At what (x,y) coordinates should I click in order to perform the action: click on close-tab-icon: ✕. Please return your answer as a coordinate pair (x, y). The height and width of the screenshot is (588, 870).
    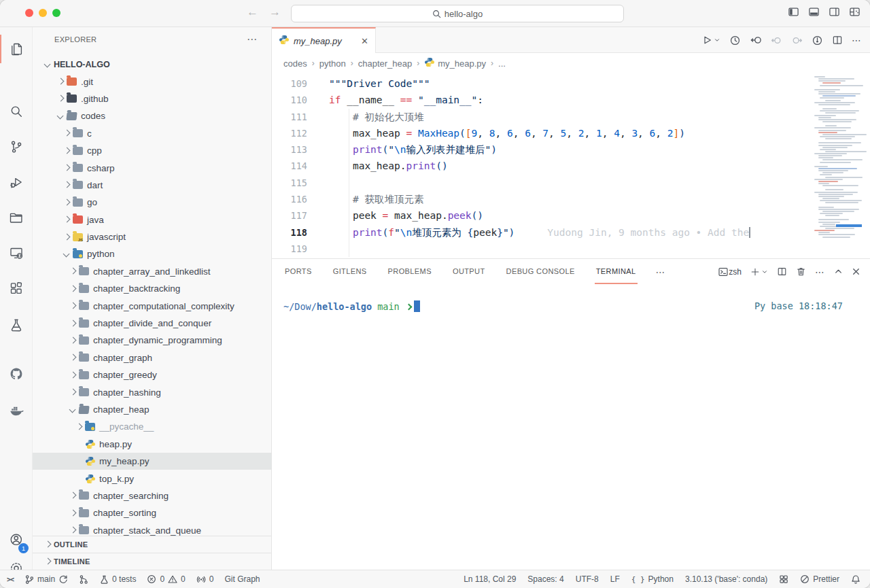
    Looking at the image, I should click on (364, 41).